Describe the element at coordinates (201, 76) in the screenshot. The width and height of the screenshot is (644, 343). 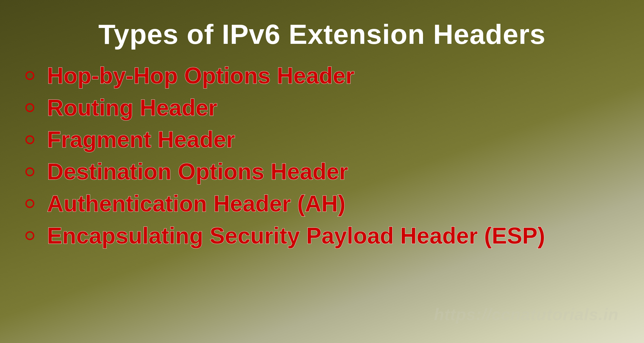
I see `list-item-text: Hop-by-Hop Options Header` at that location.